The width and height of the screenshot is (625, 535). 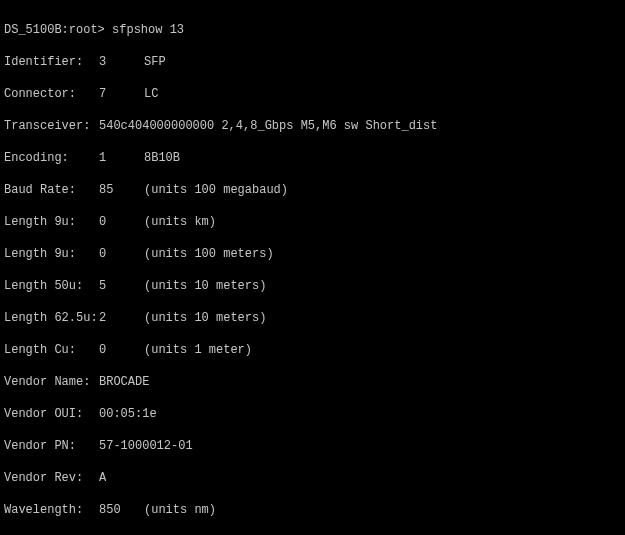 I want to click on vendor-row: Vendor OUI:00:05:1e, so click(x=312, y=414).